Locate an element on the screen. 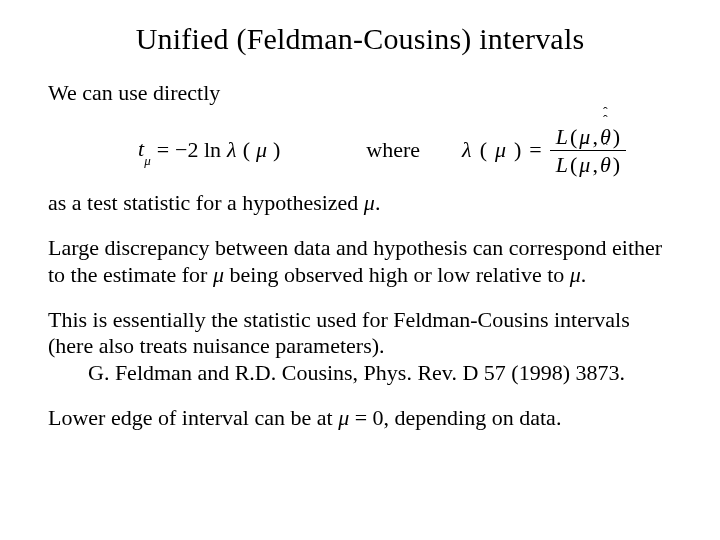 This screenshot has height=540, width=720. paragraph-test-statistic: as a test statistic for a hypothesized μ… is located at coordinates (360, 204).